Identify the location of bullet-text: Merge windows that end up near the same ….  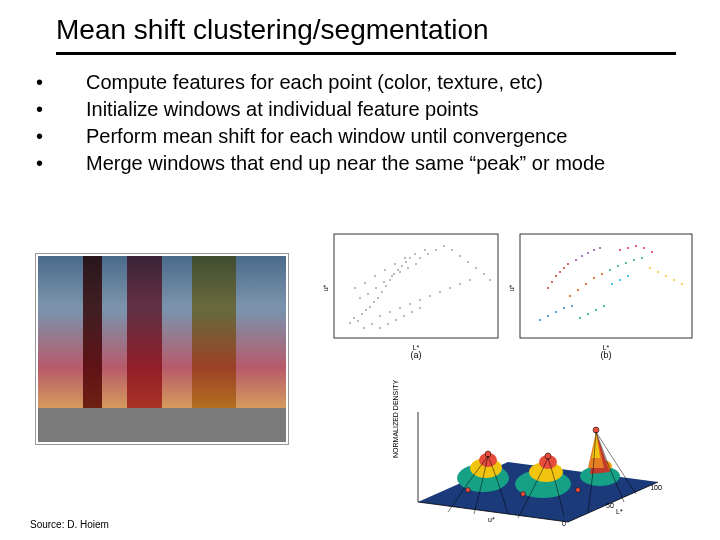
(388, 164).